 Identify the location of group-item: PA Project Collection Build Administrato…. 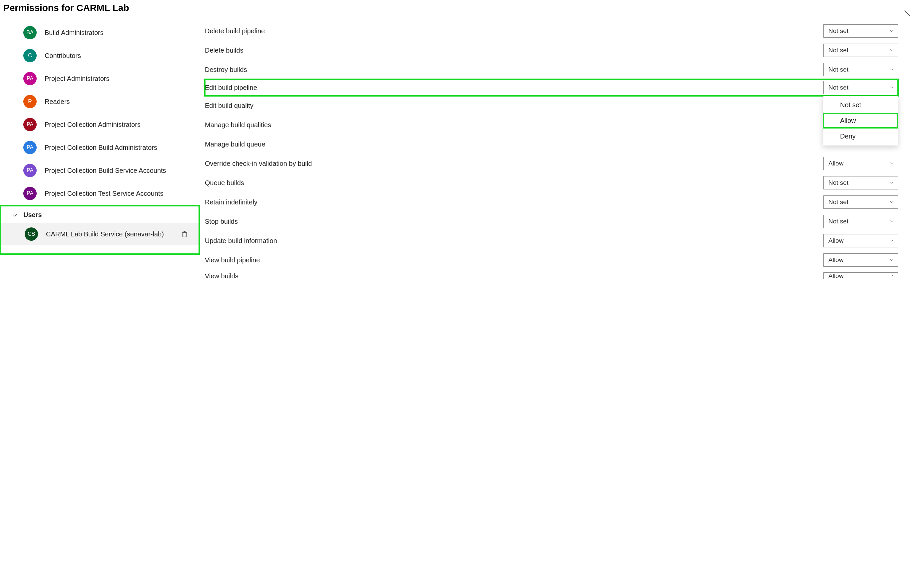
(100, 148).